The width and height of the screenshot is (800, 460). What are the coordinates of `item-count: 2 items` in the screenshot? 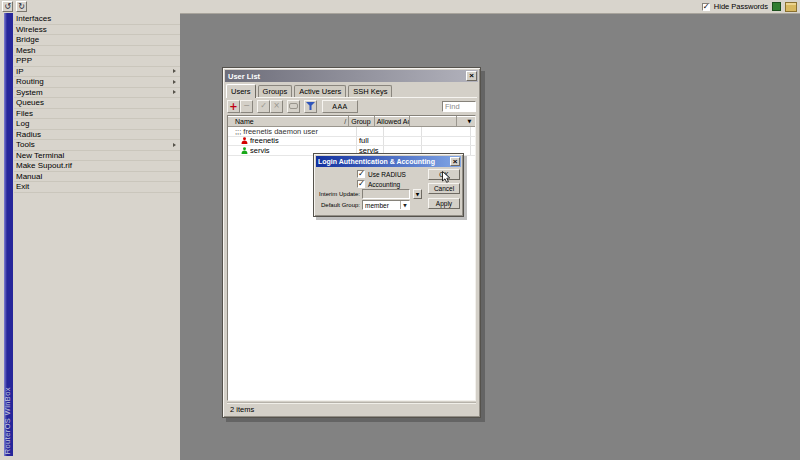 It's located at (242, 410).